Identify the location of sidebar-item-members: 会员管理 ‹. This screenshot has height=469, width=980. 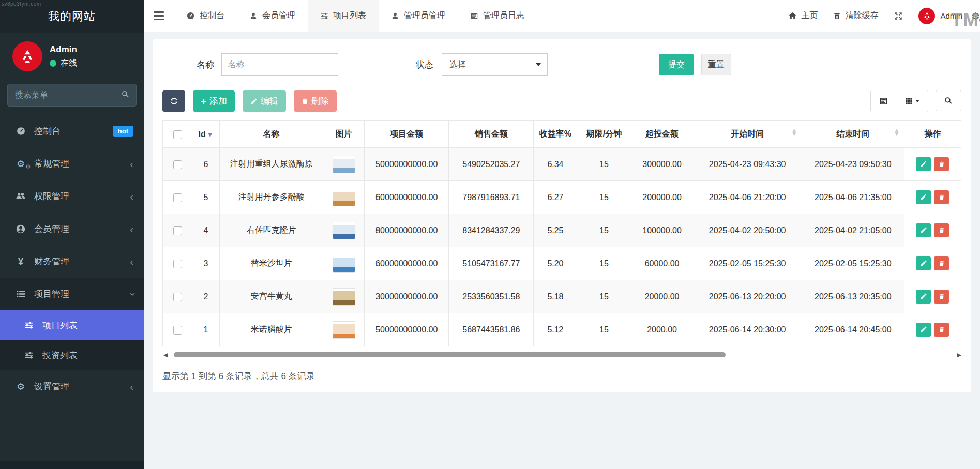
(72, 229).